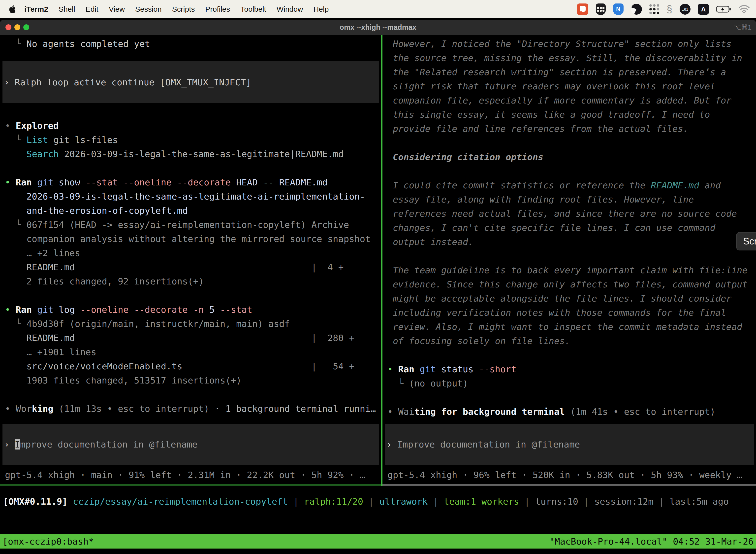 The height and width of the screenshot is (554, 756). What do you see at coordinates (703, 9) in the screenshot?
I see `input-source-icon: A` at bounding box center [703, 9].